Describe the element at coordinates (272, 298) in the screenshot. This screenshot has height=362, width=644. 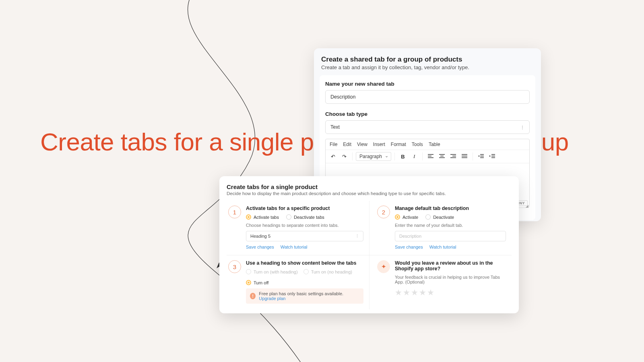
I see `upgrade-plan-link: Upgrade plan` at that location.